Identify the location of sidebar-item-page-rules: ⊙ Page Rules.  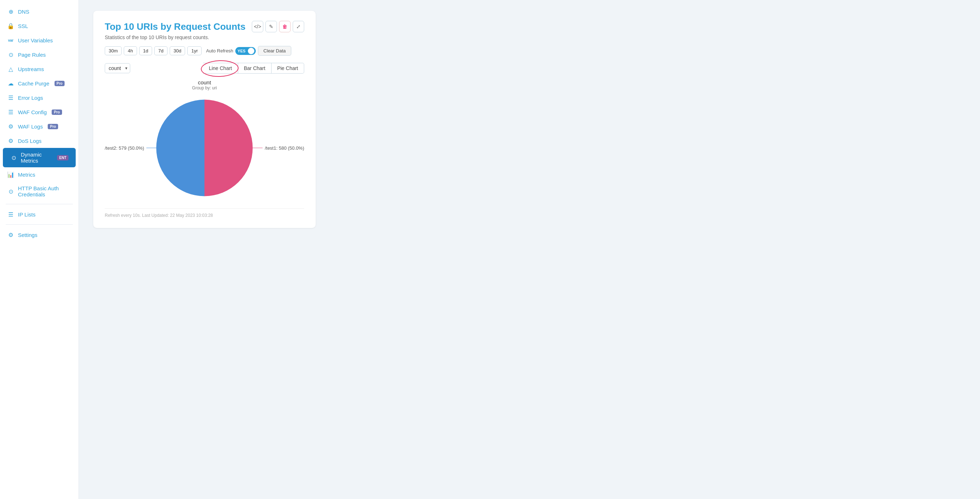
(39, 54).